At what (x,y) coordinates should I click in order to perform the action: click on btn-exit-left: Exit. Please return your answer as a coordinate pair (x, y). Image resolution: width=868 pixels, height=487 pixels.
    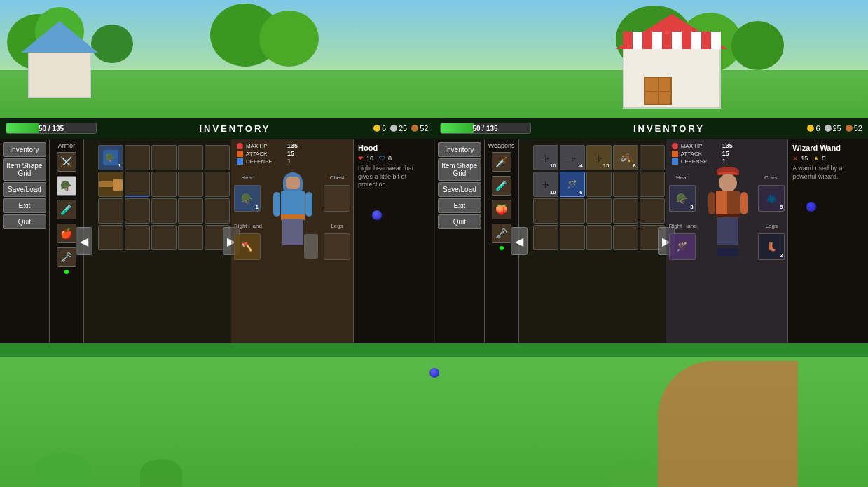
    Looking at the image, I should click on (25, 206).